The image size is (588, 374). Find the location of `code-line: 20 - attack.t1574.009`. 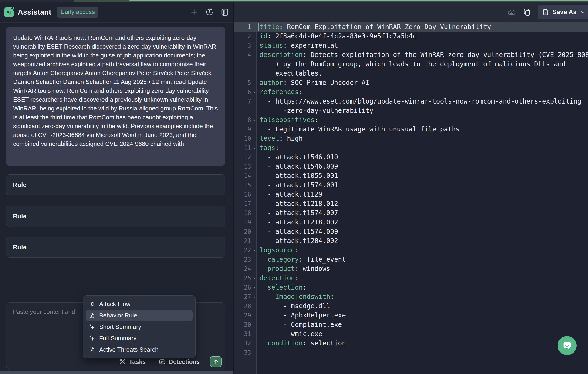

code-line: 20 - attack.t1574.009 is located at coordinates (411, 232).